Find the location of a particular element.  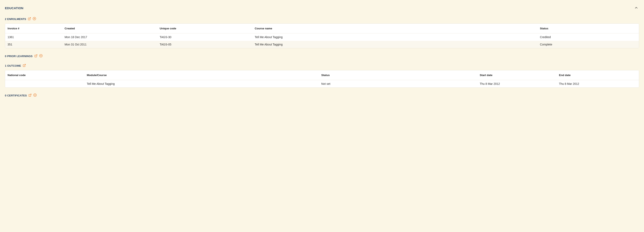

col-course-name: Course name is located at coordinates (395, 28).